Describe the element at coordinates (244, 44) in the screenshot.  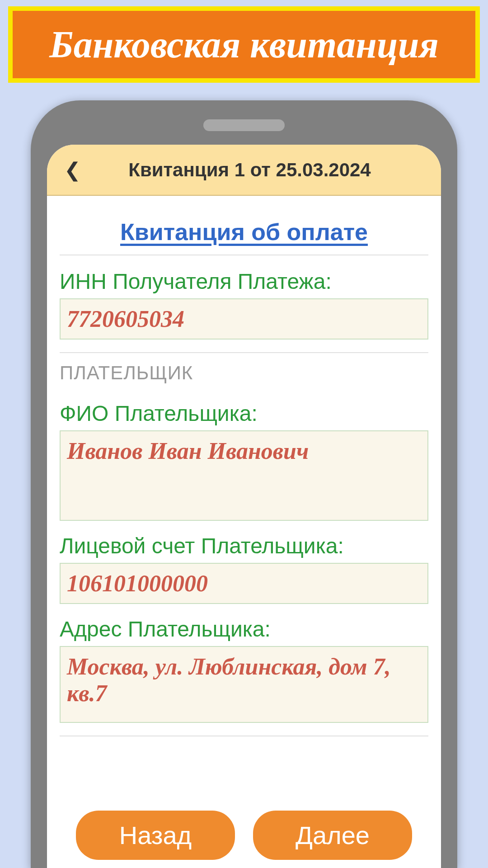
I see `banner-title: Банковская квитанция` at that location.